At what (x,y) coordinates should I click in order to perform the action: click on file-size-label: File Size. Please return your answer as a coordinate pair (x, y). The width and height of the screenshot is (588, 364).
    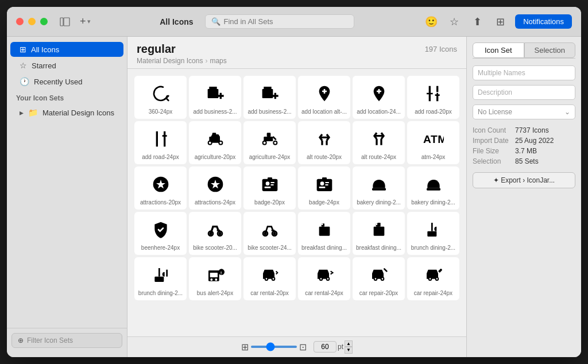
    Looking at the image, I should click on (493, 151).